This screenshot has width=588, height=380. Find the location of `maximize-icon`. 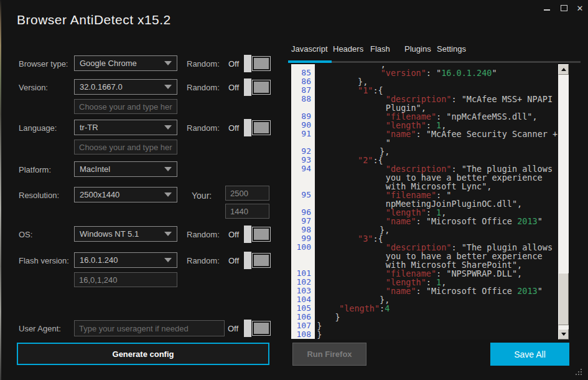

maximize-icon is located at coordinates (564, 8).